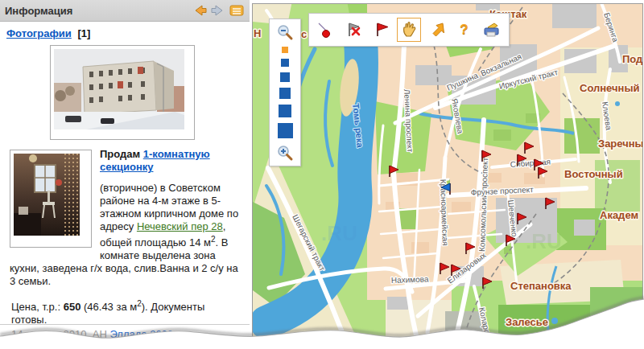 The height and width of the screenshot is (349, 644). I want to click on list-icon, so click(237, 10).